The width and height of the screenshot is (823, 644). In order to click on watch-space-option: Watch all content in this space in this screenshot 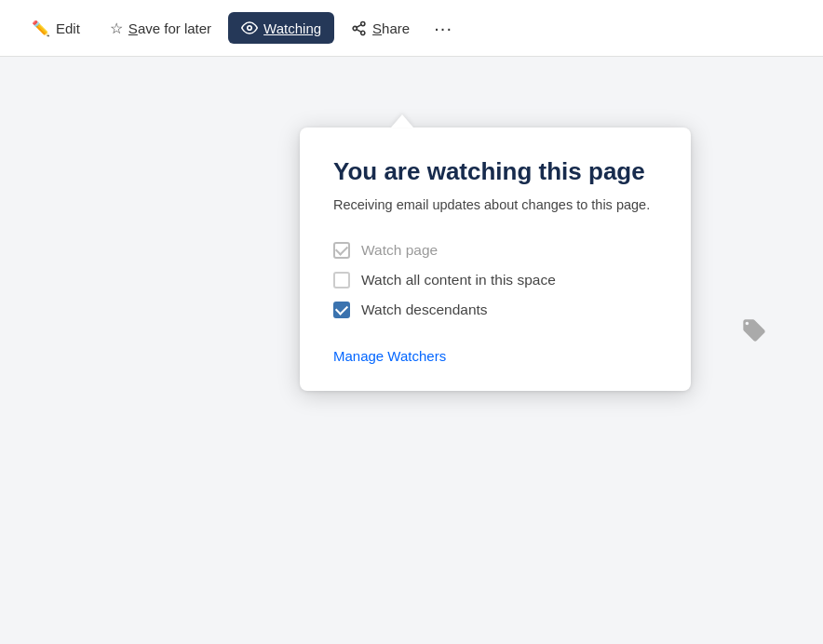, I will do `click(495, 280)`.